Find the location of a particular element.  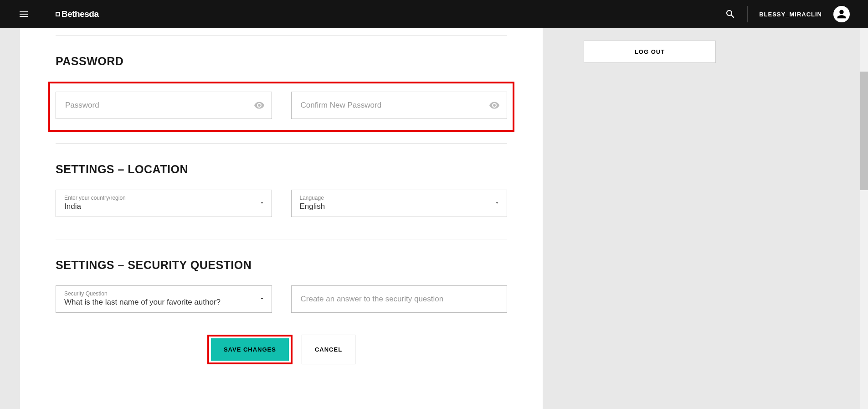

password-section-title: PASSWORD is located at coordinates (282, 61).